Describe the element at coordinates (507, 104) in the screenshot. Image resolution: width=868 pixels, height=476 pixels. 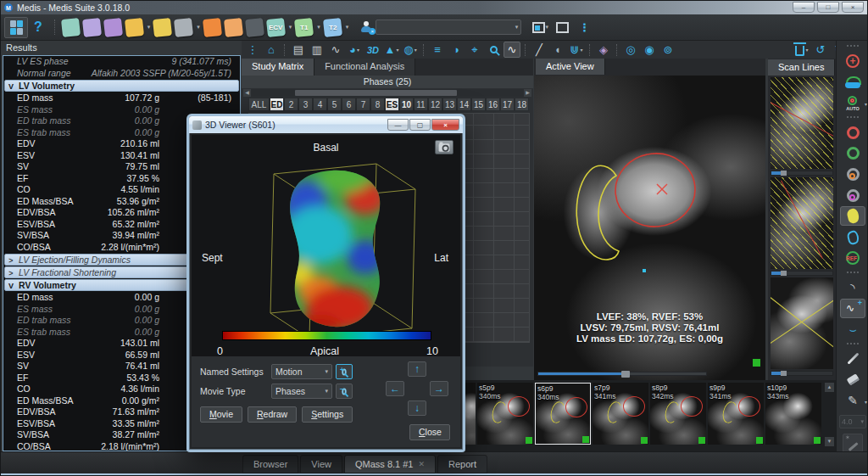
I see `phase-cell: 17` at that location.